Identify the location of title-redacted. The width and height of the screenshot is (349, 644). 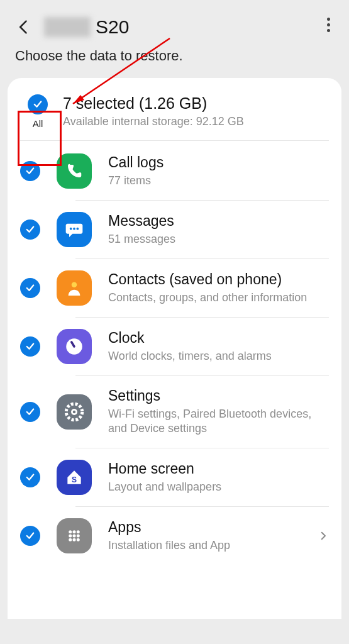
(67, 27).